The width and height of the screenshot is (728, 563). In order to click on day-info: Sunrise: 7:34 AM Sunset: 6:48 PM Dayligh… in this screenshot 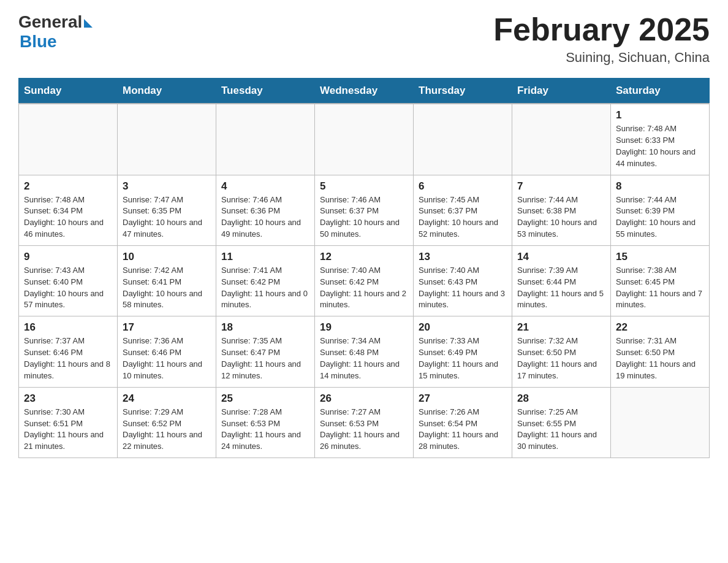, I will do `click(364, 358)`.